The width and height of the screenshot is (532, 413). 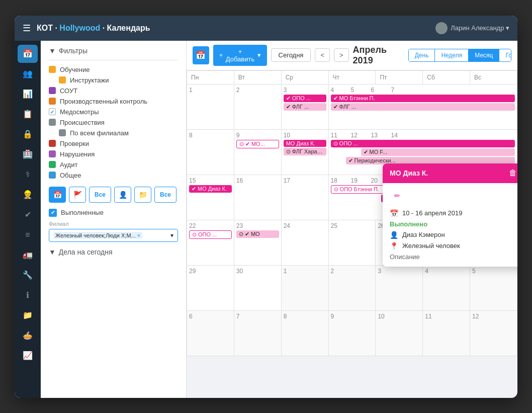 What do you see at coordinates (27, 28) in the screenshot?
I see `menu-icon: ☰` at bounding box center [27, 28].